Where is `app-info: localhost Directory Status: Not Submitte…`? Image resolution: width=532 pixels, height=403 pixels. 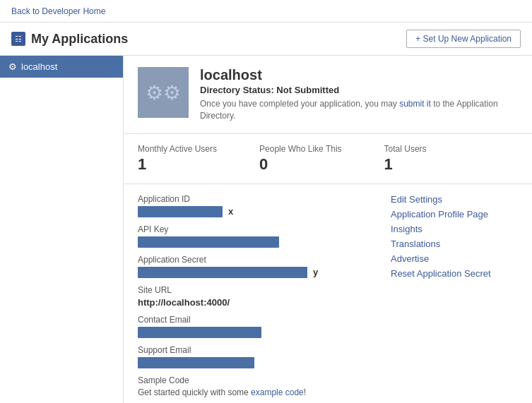
app-info: localhost Directory Status: Not Submitte… is located at coordinates (359, 95).